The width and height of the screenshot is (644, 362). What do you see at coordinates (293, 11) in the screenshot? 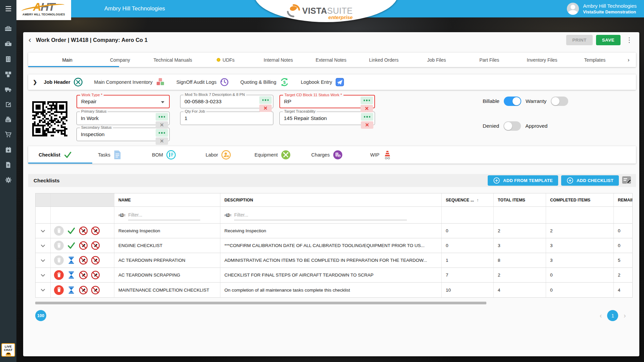
I see `vistasuite-swirl-icon` at bounding box center [293, 11].